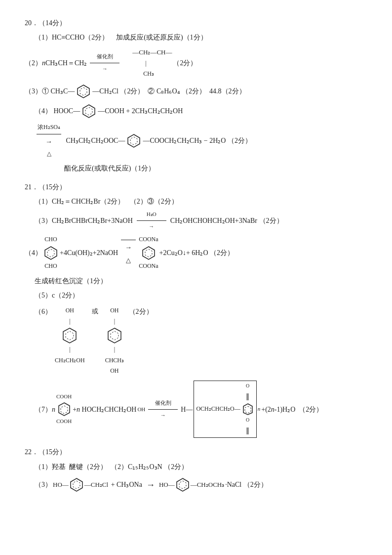 This screenshot has height=555, width=392. Describe the element at coordinates (95, 140) in the screenshot. I see `q20-p4-product: CH₃CH₂CH₂OOC—` at that location.